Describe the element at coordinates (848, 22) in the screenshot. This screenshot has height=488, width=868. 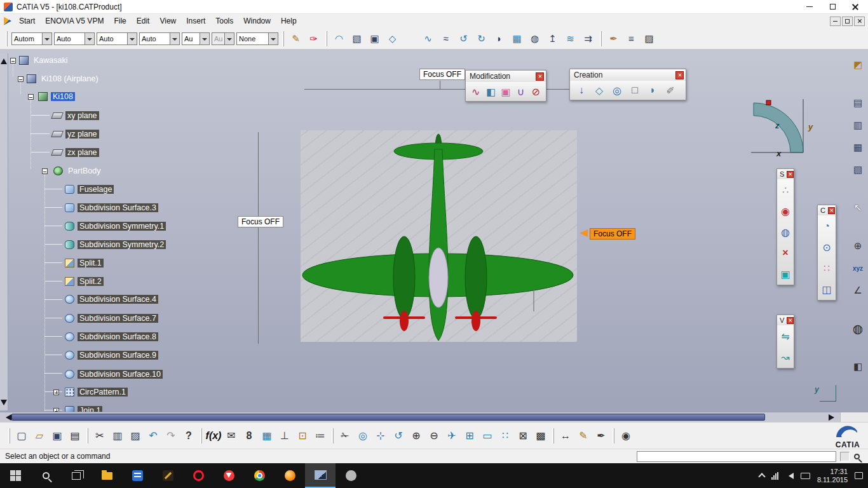
I see `doc-restore-button` at that location.